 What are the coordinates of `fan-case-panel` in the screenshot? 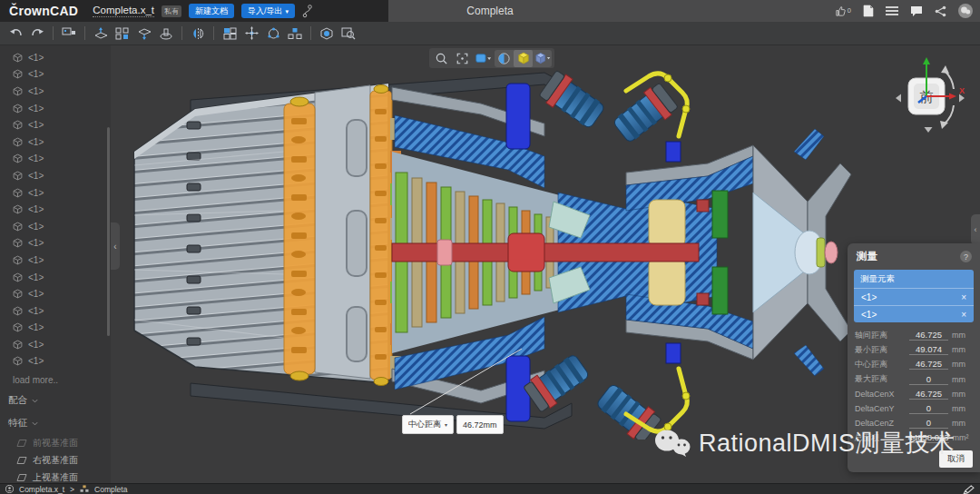 It's located at (343, 232).